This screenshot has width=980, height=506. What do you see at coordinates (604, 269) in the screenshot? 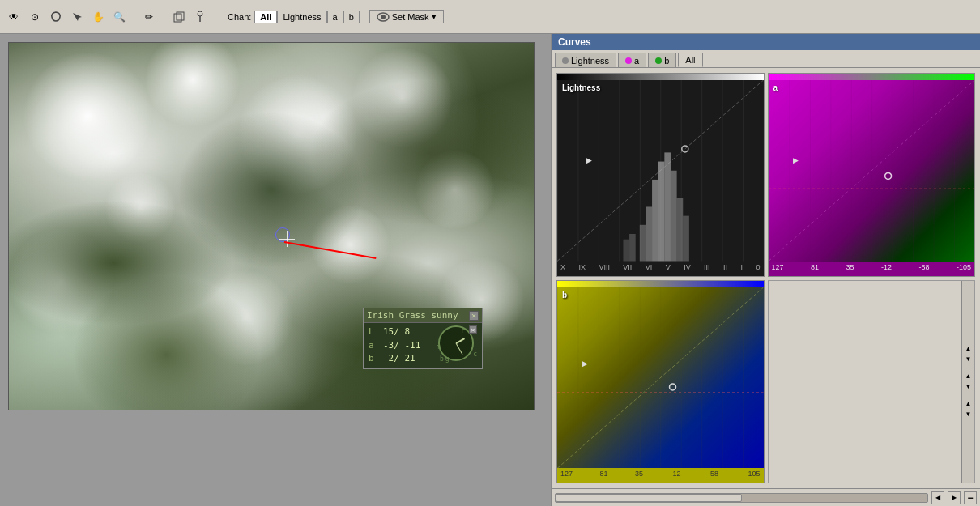
I see `axis-viii: VIII` at bounding box center [604, 269].